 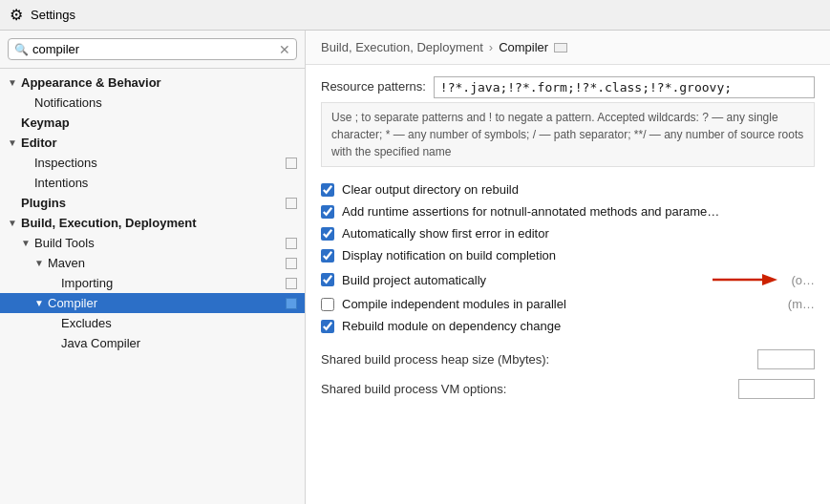 I want to click on sidebar-item-javacompiler: Java Compiler, so click(x=153, y=344).